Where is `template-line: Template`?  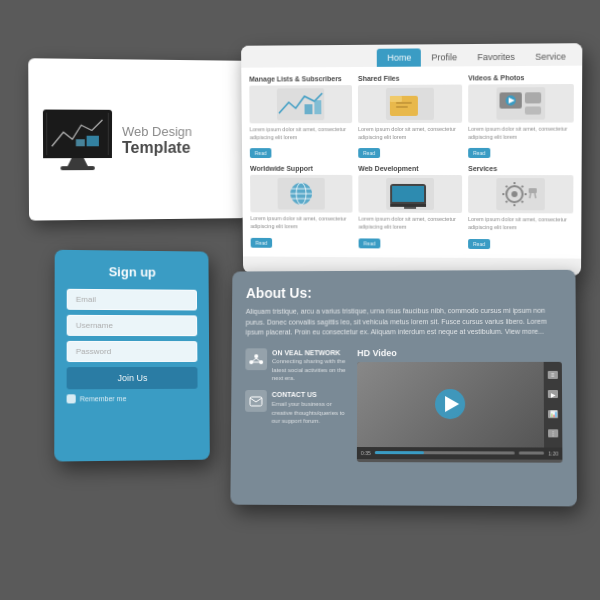 template-line: Template is located at coordinates (178, 147).